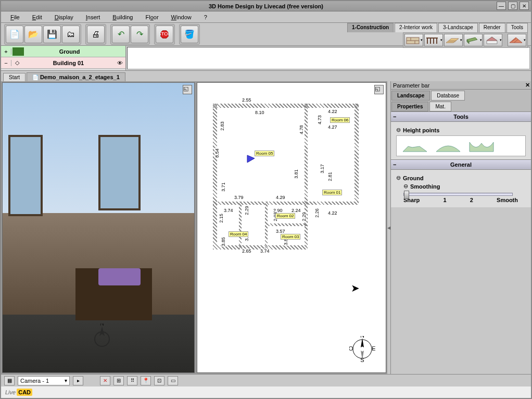  Describe the element at coordinates (482, 146) in the screenshot. I see `height-valley-tool` at that location.